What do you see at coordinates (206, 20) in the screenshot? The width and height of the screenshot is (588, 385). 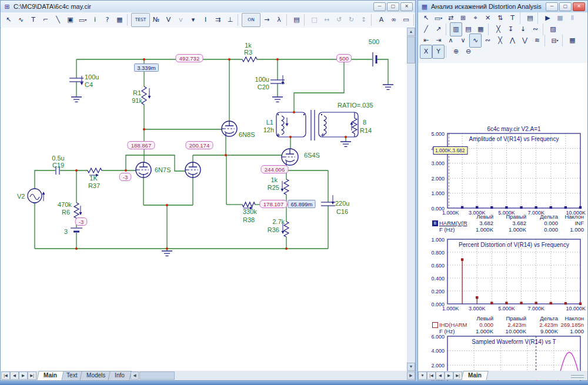 I see `currents-toggle: I` at bounding box center [206, 20].